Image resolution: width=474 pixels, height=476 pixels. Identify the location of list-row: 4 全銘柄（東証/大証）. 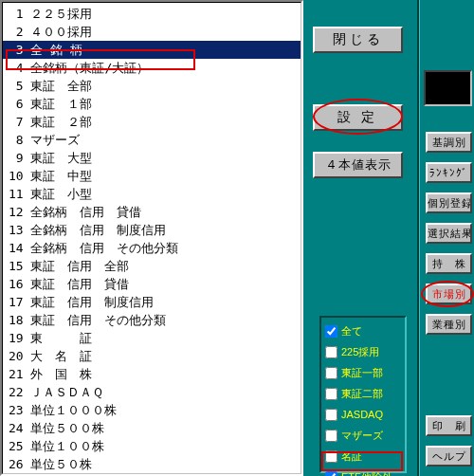
(152, 68).